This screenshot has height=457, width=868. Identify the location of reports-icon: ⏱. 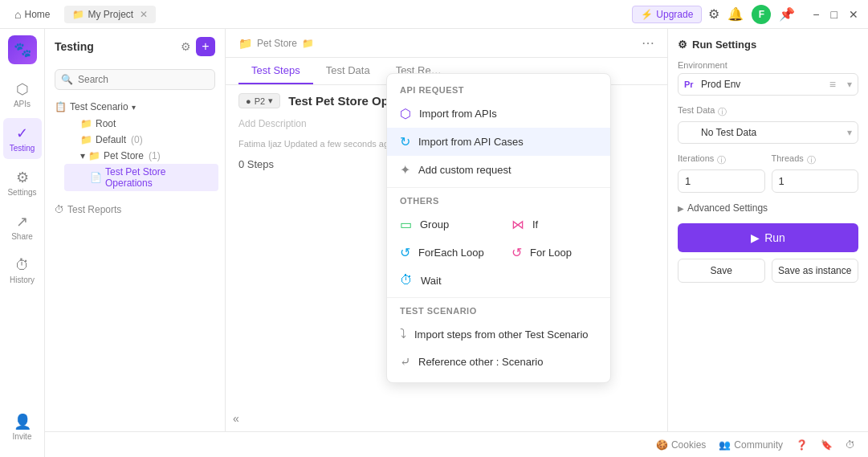
(59, 210).